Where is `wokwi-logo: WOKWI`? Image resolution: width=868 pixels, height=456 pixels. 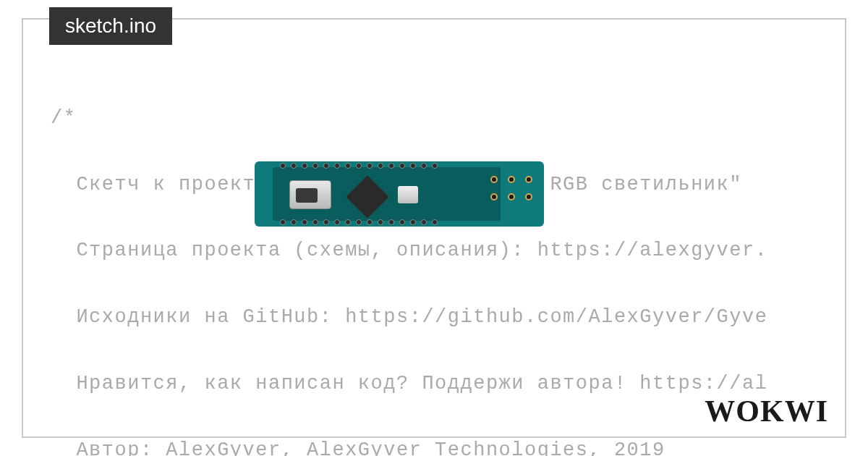 wokwi-logo: WOKWI is located at coordinates (767, 411).